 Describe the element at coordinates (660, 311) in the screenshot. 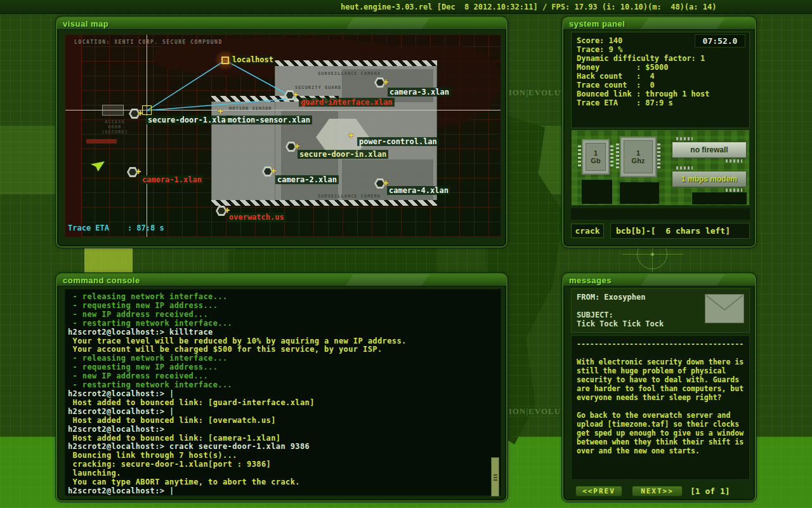

I see `message-header: FROM: Exosyphen SUBJECT: Tick Tock Tick …` at that location.